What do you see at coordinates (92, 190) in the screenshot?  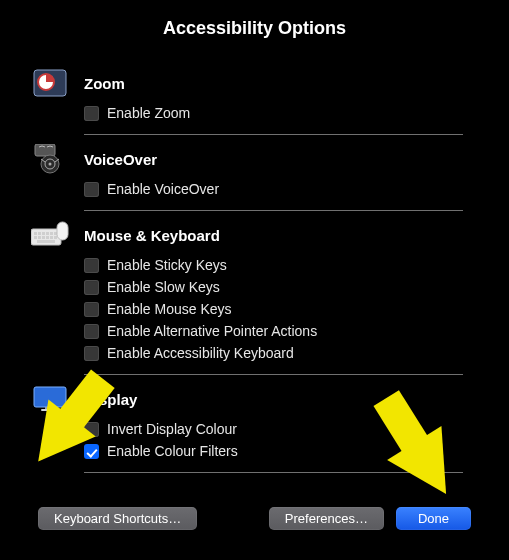 I see `checkbox-enable-voiceover` at bounding box center [92, 190].